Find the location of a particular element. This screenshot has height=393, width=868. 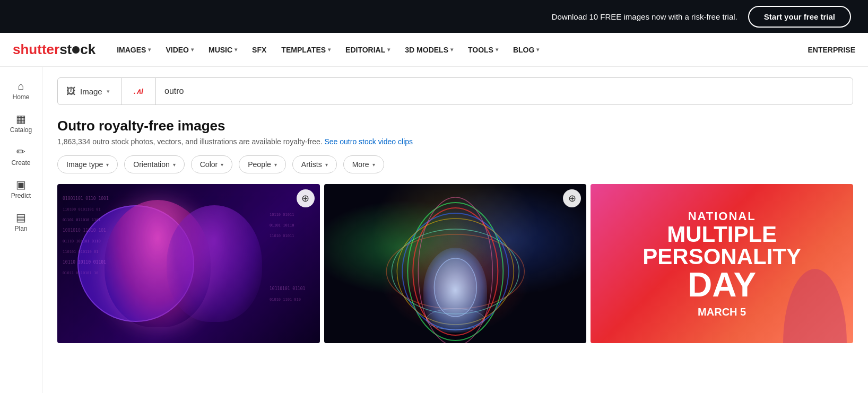

sidebar-item-label: Plan is located at coordinates (21, 229).